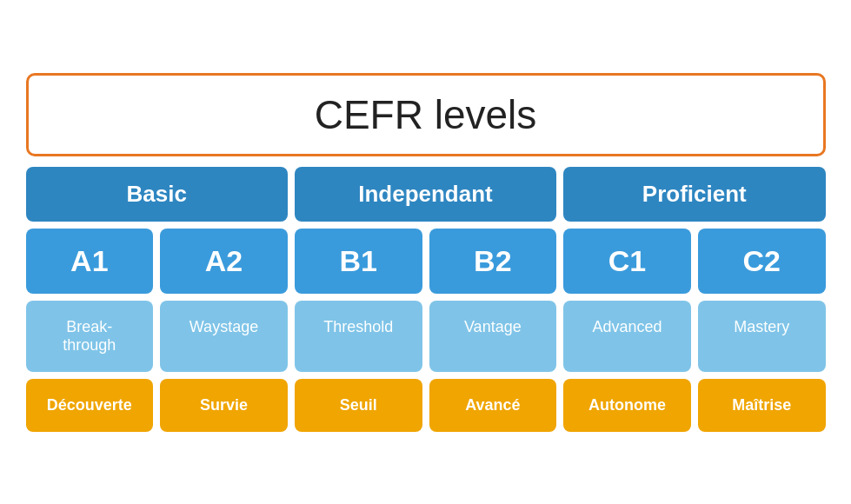 The height and width of the screenshot is (504, 851). What do you see at coordinates (494, 336) in the screenshot?
I see `level-b2-name: Vantage` at bounding box center [494, 336].